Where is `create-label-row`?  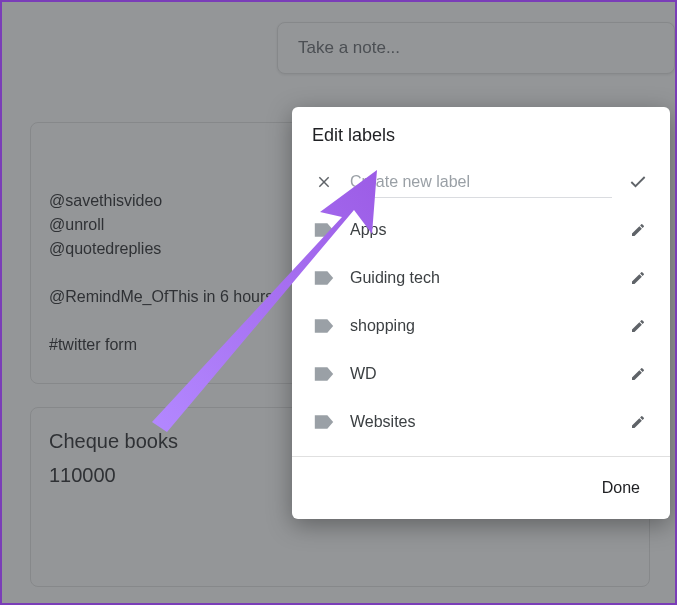
create-label-row is located at coordinates (481, 182).